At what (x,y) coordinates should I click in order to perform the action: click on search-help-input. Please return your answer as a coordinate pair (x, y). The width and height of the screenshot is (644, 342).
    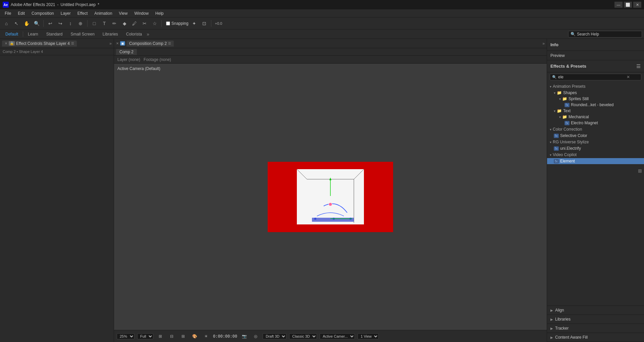
    Looking at the image, I should click on (605, 34).